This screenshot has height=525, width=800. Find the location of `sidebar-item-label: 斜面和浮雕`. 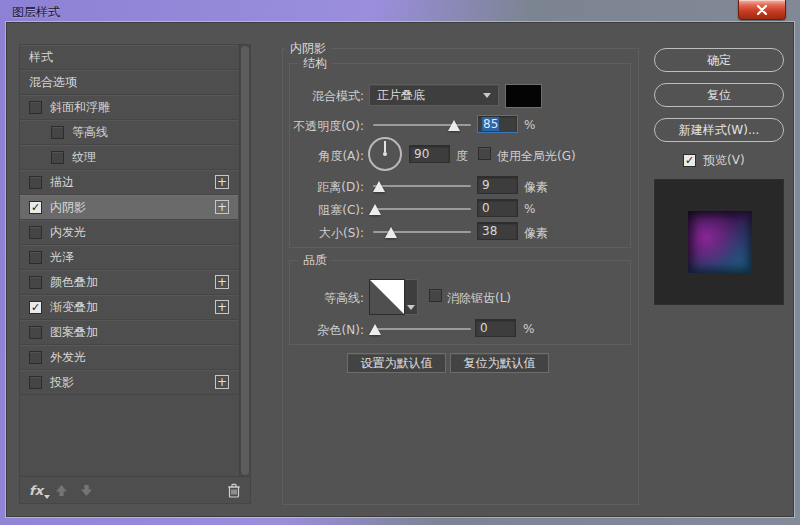

sidebar-item-label: 斜面和浮雕 is located at coordinates (80, 108).